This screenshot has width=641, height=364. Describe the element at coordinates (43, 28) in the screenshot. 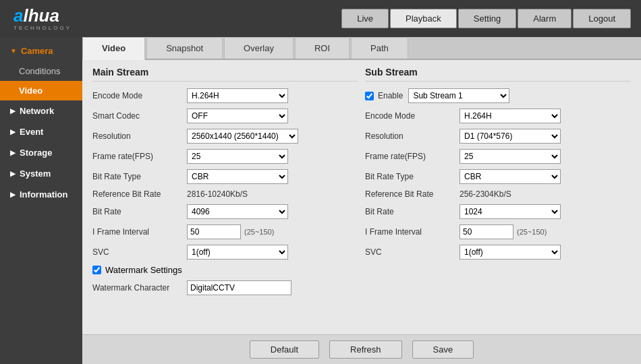

I see `logo-sub: TECHNOLOGY` at that location.